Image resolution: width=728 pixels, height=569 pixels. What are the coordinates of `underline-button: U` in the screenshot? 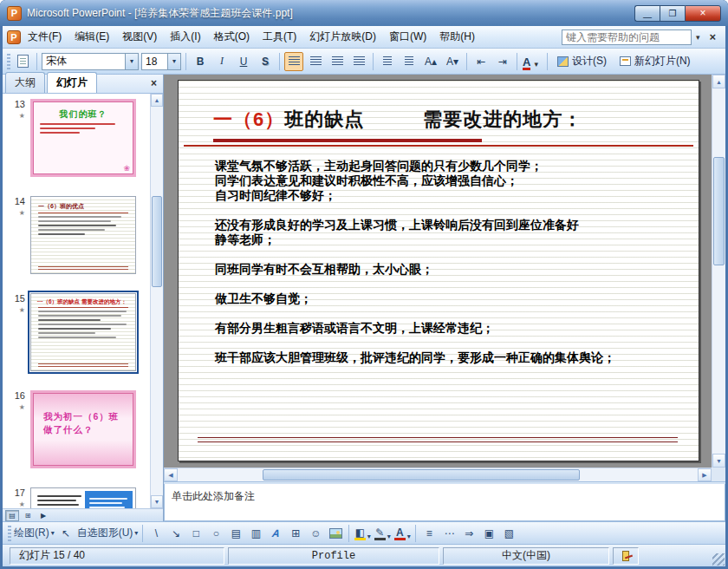 It's located at (244, 62).